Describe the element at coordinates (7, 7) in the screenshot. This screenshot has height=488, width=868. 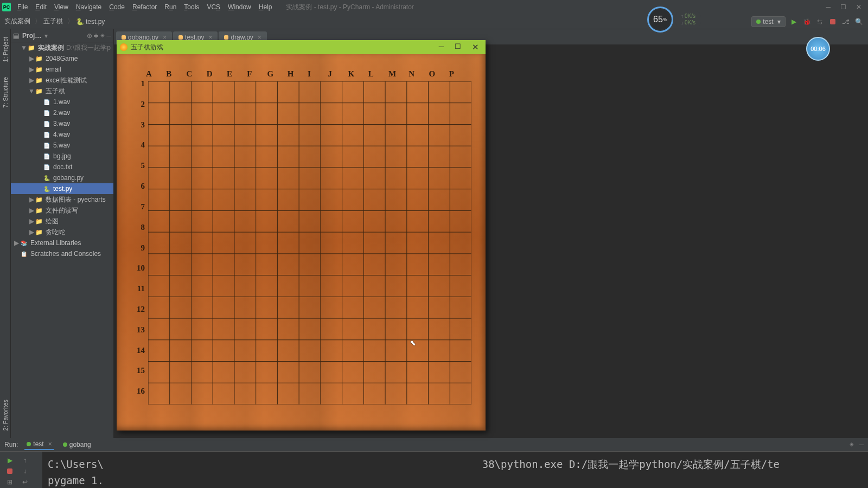
I see `pycharm-logo-icon: PC` at that location.